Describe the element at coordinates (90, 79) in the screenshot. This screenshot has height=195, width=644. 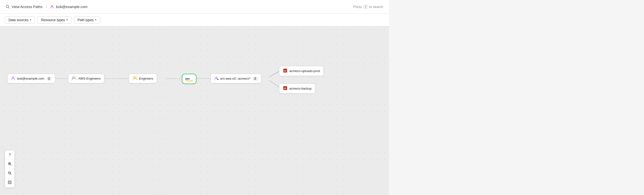
I see `node-aws-engineers-label: AWS-Engineers` at that location.